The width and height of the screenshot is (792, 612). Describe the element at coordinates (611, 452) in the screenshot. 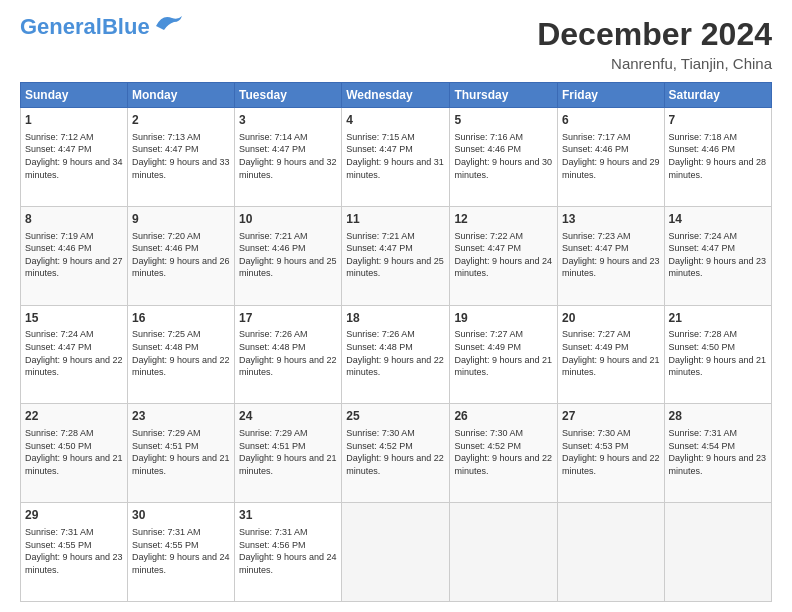

I see `cell-info: Sunrise: 7:30 AMSunset: 4:53 PMDaylight:…` at that location.